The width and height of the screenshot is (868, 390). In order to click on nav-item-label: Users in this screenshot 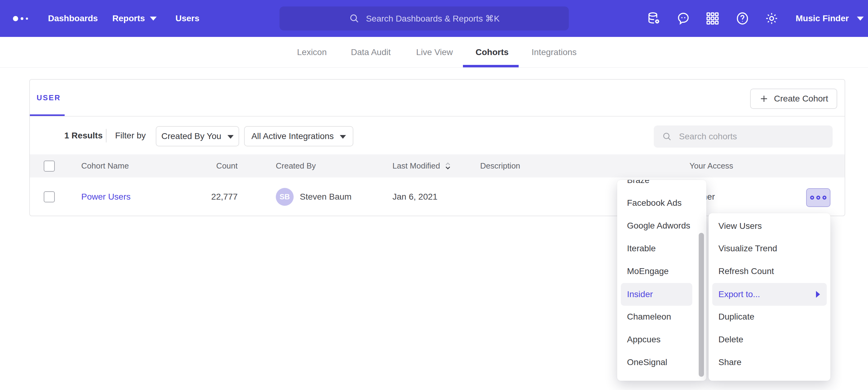, I will do `click(187, 18)`.